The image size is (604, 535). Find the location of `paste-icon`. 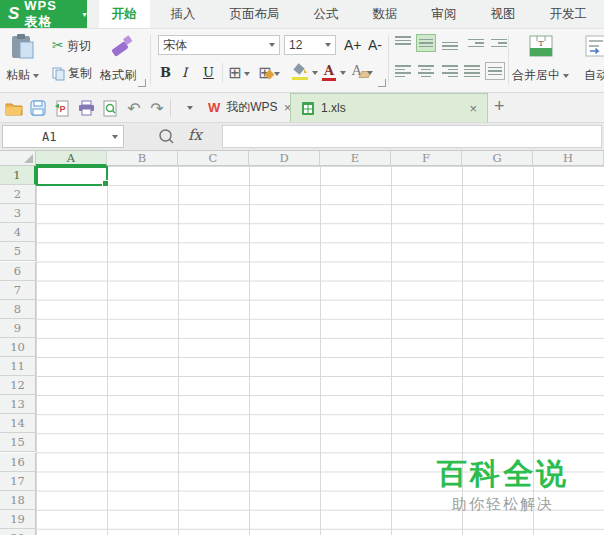

paste-icon is located at coordinates (23, 47).